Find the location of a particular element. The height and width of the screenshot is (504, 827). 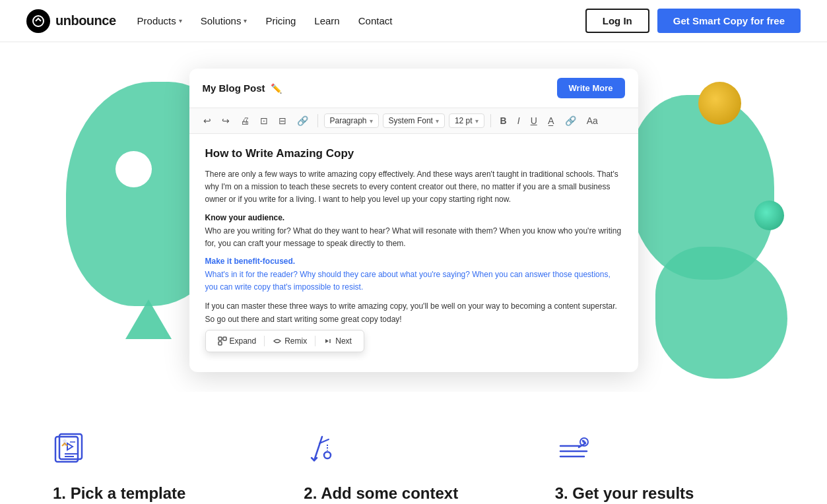

nav-logo: unbounce is located at coordinates (71, 21).